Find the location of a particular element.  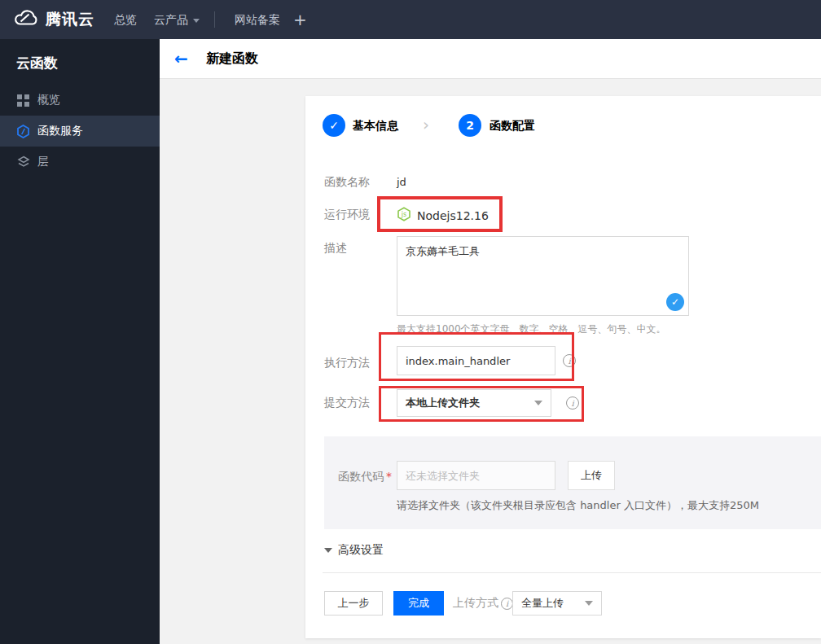

handler-info-icon: i is located at coordinates (569, 361).